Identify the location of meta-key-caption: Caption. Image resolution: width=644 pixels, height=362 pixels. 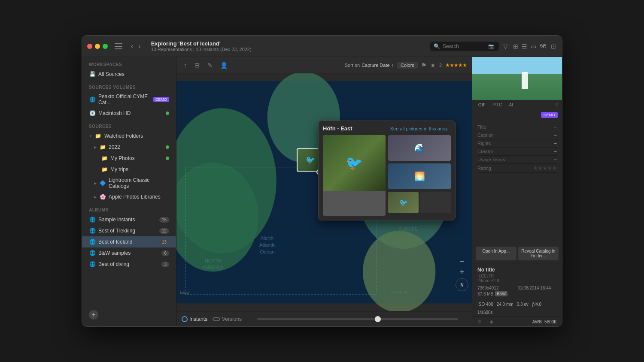
(486, 135).